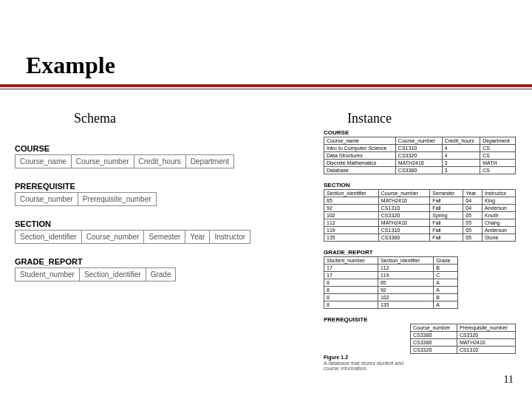 The width and height of the screenshot is (532, 399). I want to click on title-rule, so click(266, 86).